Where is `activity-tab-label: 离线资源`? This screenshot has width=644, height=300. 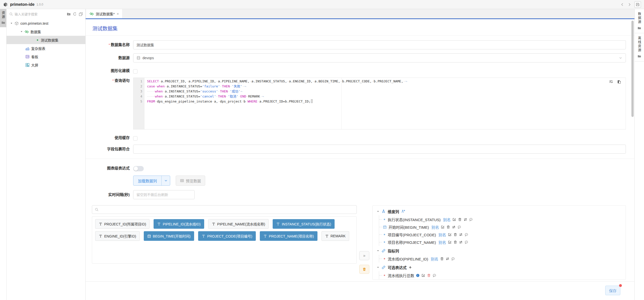 activity-tab-label: 离线资源 is located at coordinates (639, 44).